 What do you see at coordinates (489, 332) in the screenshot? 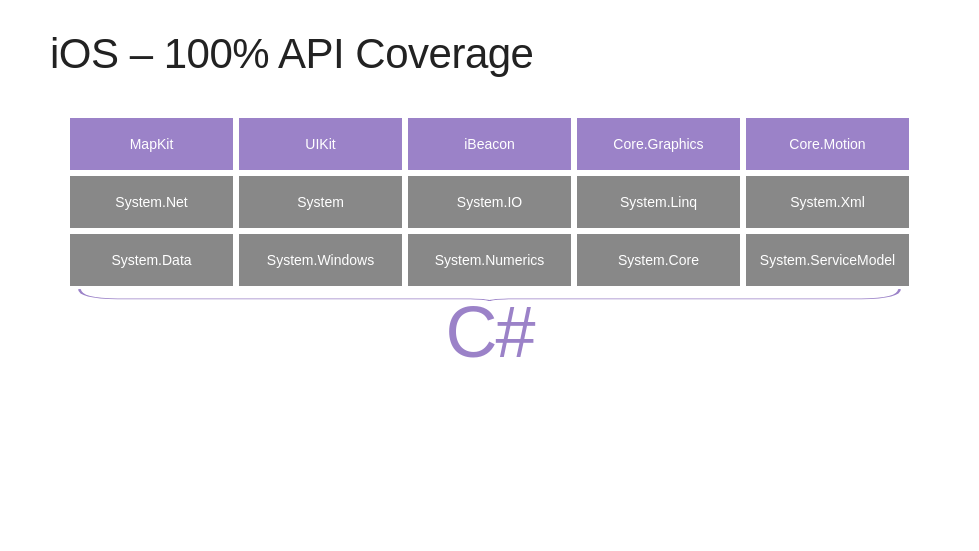
I see `csharp-label: C#` at bounding box center [489, 332].